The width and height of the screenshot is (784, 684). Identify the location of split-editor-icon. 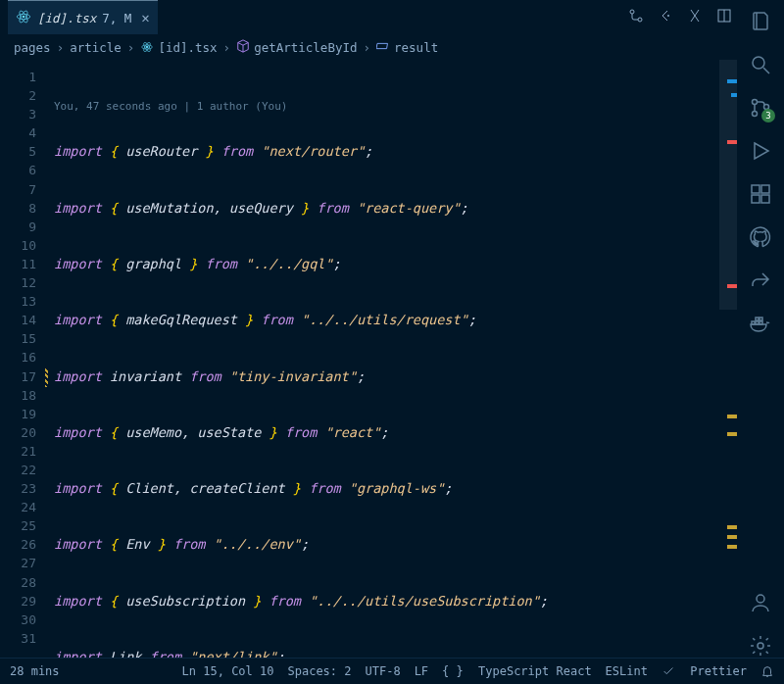
(724, 18).